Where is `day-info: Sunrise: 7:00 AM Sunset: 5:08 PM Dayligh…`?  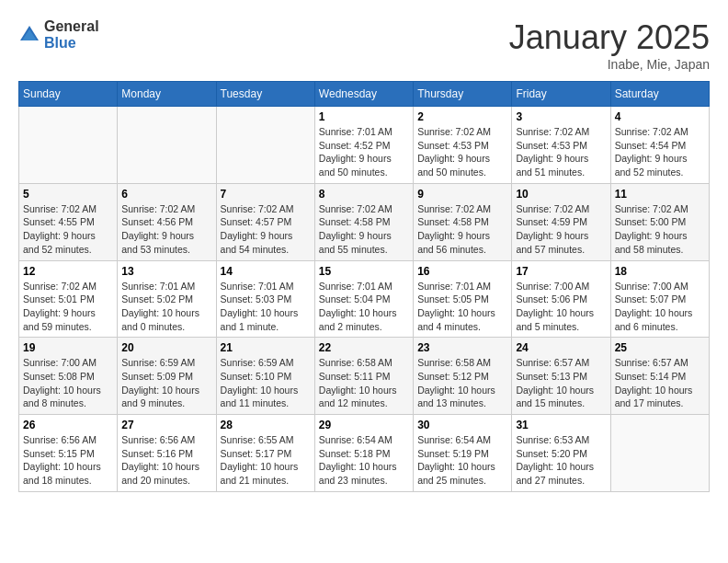 day-info: Sunrise: 7:00 AM Sunset: 5:08 PM Dayligh… is located at coordinates (68, 383).